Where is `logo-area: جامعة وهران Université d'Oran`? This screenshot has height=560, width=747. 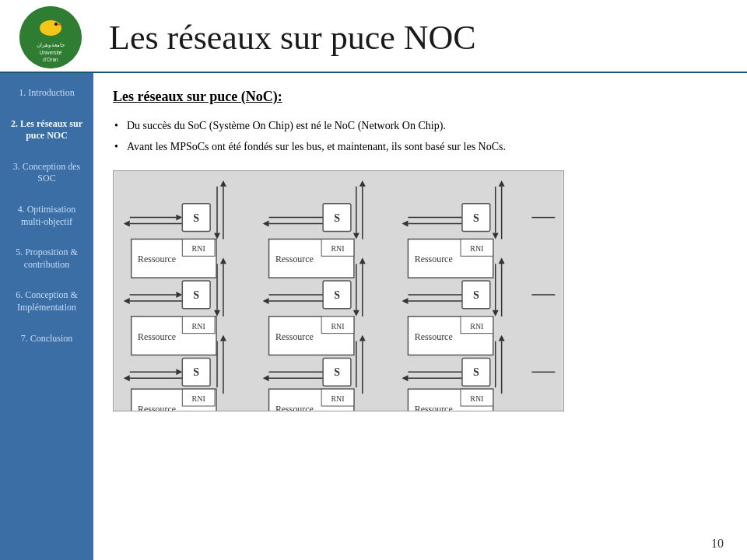
logo-area: جامعة وهران Université d'Oran is located at coordinates (51, 37).